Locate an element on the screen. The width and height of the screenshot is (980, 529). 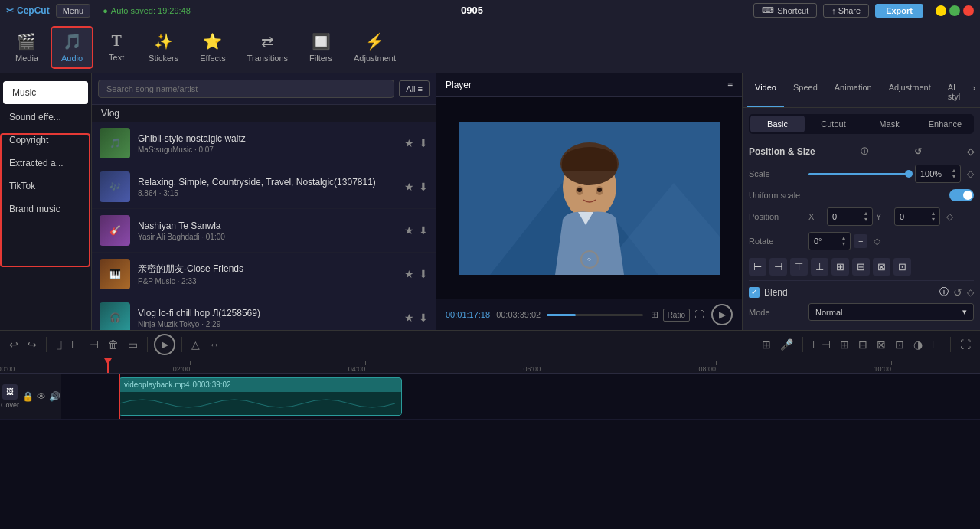
tab-animation: Animation is located at coordinates (853, 93).